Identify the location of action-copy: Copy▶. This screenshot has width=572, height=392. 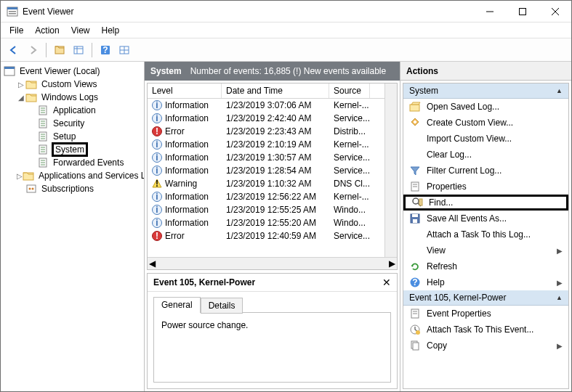
(486, 346).